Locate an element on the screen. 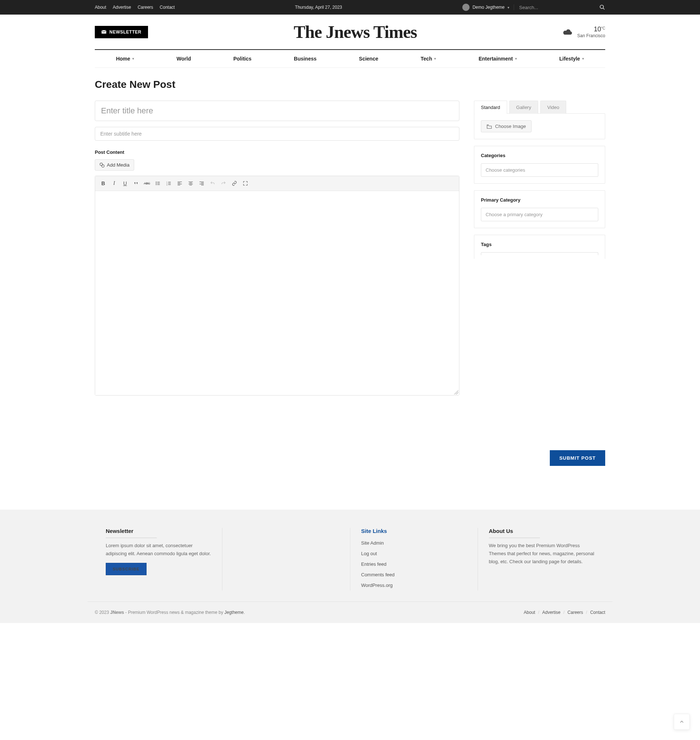 Image resolution: width=700 pixels, height=740 pixels. image-panel: Choose Image is located at coordinates (540, 126).